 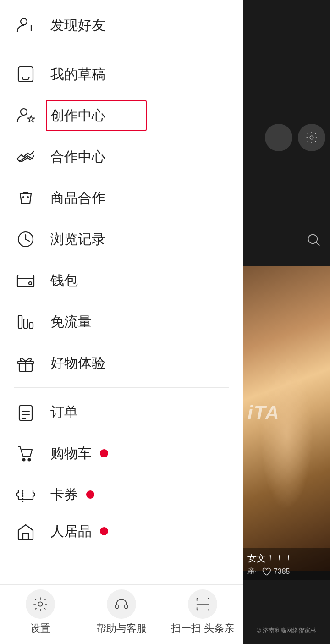 What do you see at coordinates (203, 628) in the screenshot?
I see `scan-label: 扫一扫 头条亲` at bounding box center [203, 628].